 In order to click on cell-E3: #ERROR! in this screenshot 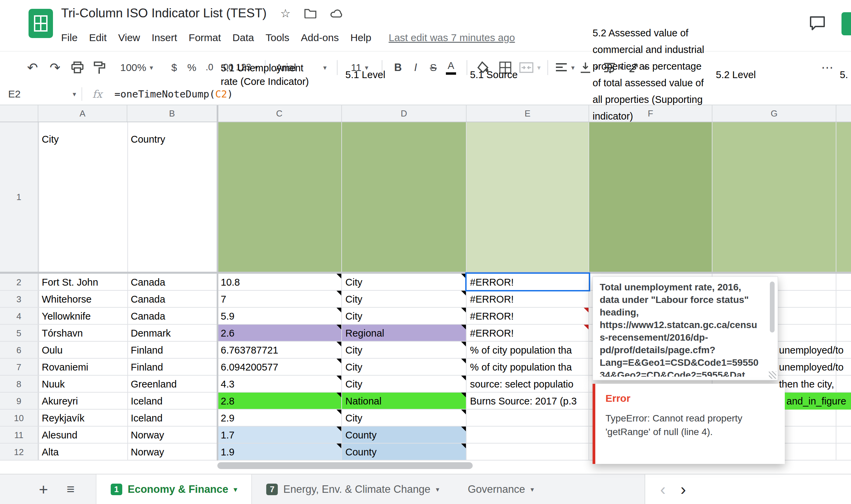, I will do `click(492, 299)`.